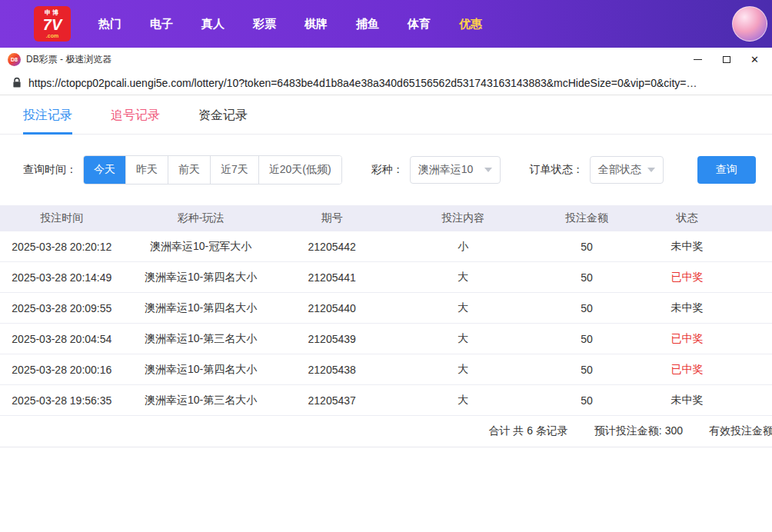 The height and width of the screenshot is (532, 772). I want to click on nav-item-promo: 优惠, so click(471, 25).